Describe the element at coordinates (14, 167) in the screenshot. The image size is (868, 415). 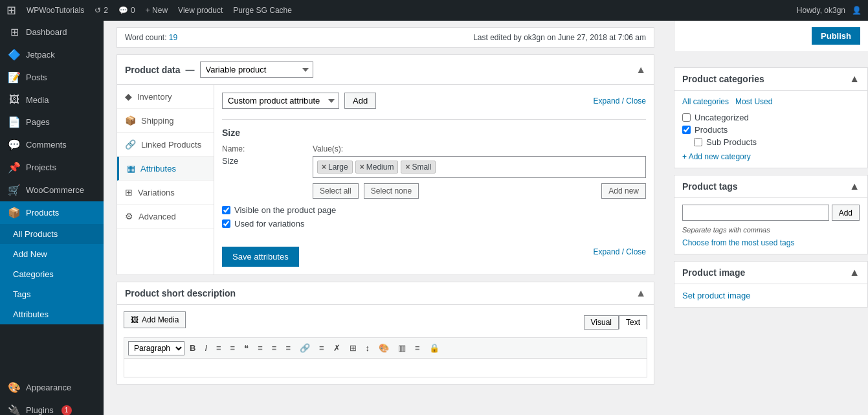
I see `projects-icon: 📌` at that location.